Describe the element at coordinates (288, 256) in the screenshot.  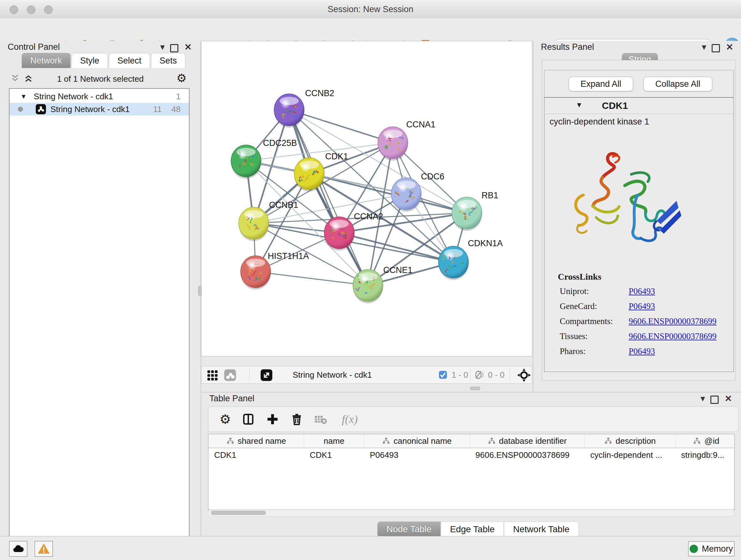
I see `node-label-HIST1H1A: HIST1H1A` at that location.